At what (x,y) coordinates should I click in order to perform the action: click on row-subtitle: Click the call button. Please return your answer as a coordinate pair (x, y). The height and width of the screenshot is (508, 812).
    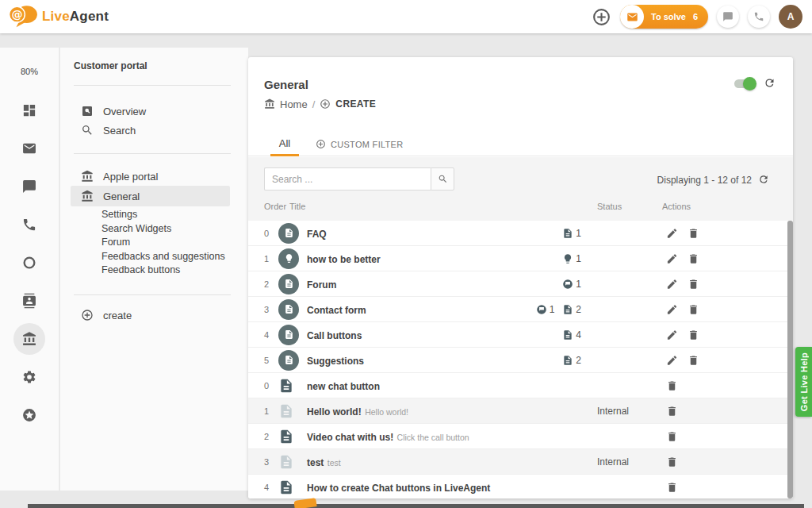
    Looking at the image, I should click on (433, 437).